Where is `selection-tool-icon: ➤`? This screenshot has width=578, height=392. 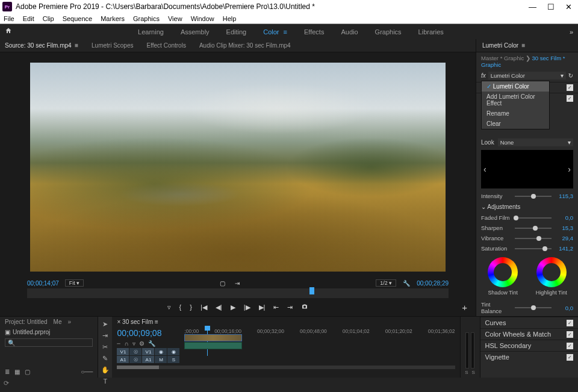
selection-tool-icon: ➤ is located at coordinates (105, 324).